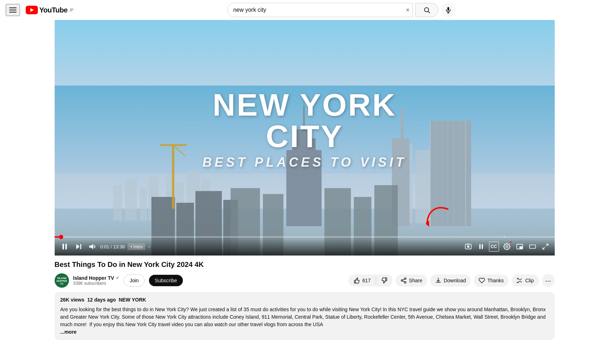 The width and height of the screenshot is (609, 364). What do you see at coordinates (491, 280) in the screenshot?
I see `thanks-button: Thanks` at bounding box center [491, 280].